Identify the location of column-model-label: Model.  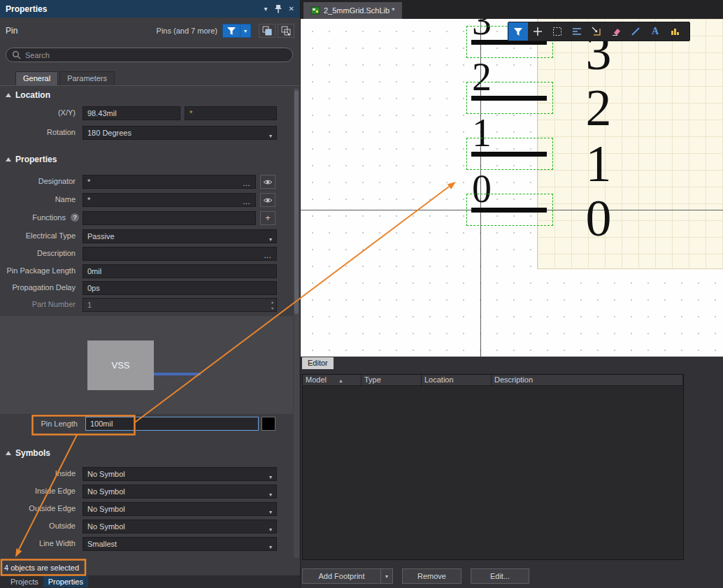
(316, 380).